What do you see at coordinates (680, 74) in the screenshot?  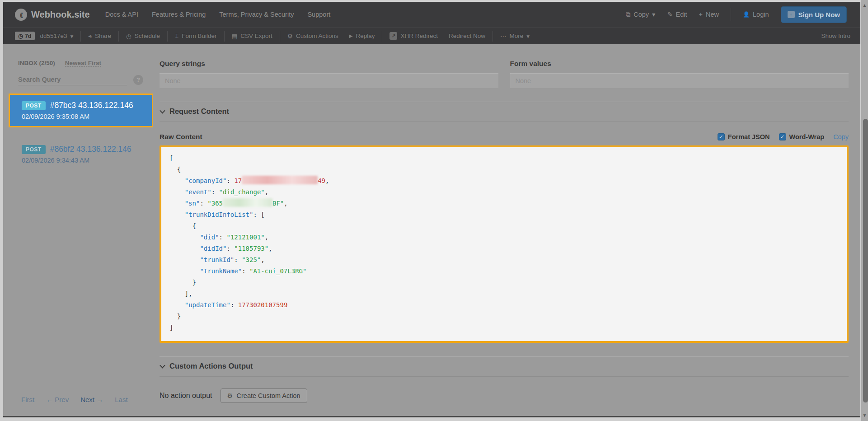 I see `form-values-section: Form values None` at bounding box center [680, 74].